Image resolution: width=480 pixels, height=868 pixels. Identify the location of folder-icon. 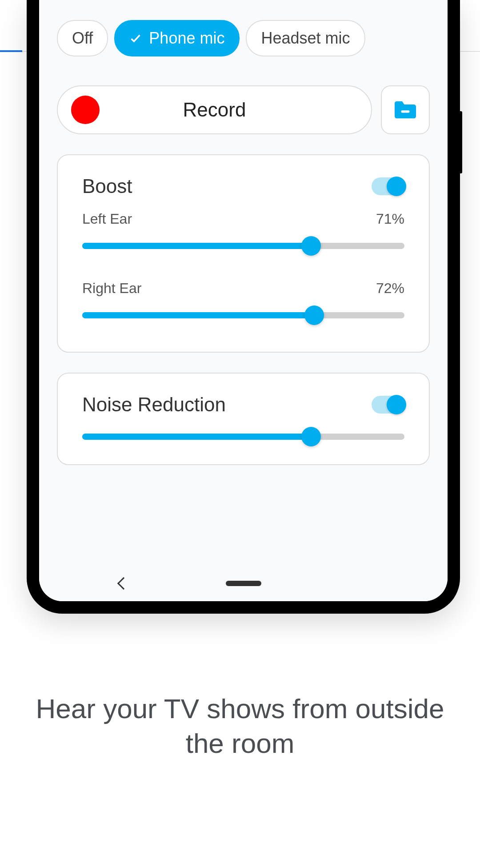
(405, 110).